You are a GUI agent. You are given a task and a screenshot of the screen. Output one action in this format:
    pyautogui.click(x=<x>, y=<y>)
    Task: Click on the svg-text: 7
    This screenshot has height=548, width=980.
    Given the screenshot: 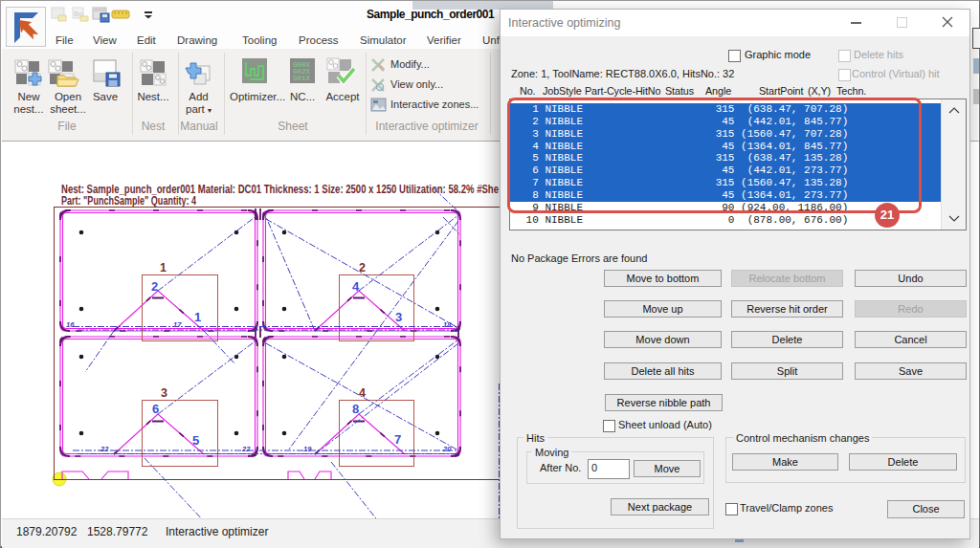 What is the action you would take?
    pyautogui.click(x=398, y=440)
    